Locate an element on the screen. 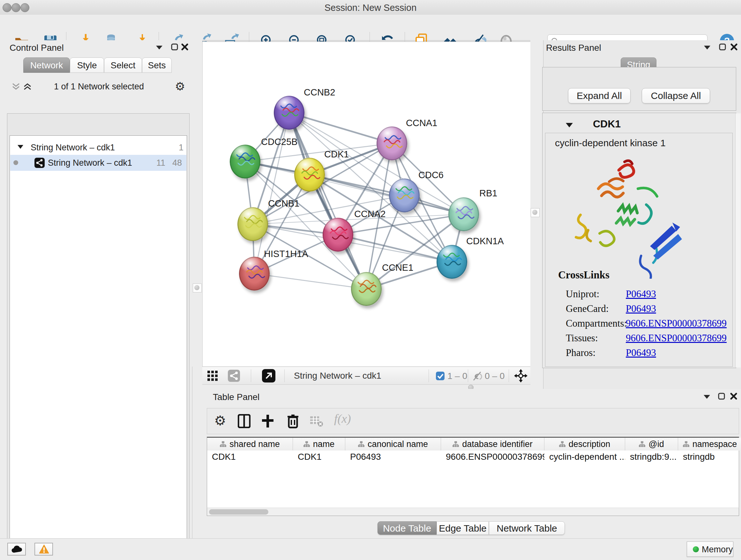 The width and height of the screenshot is (741, 560). network-node-cdk1 is located at coordinates (310, 175).